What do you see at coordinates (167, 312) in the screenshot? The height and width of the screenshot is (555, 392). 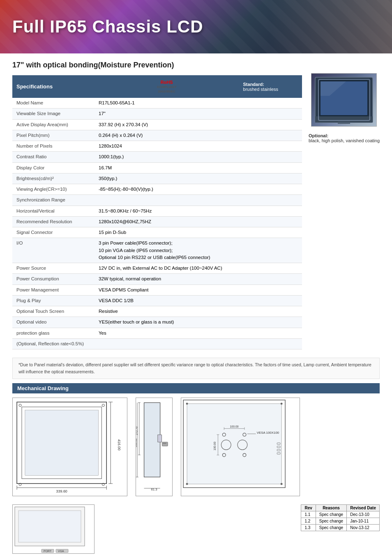 I see `spec-value: Resistive` at bounding box center [167, 312].